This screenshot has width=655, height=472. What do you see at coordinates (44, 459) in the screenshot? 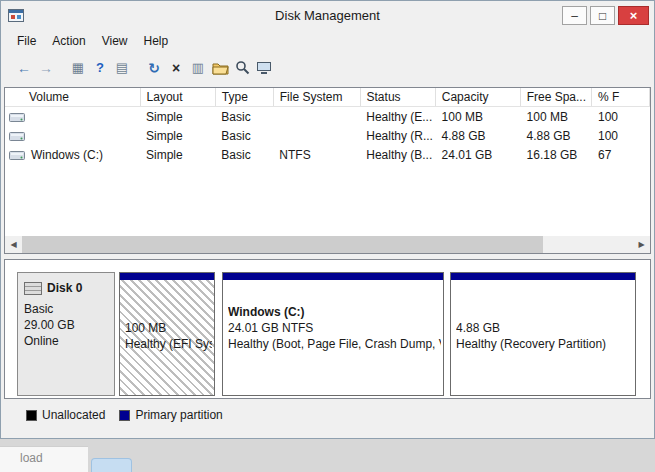
I see `background-window-fragment: load` at bounding box center [44, 459].